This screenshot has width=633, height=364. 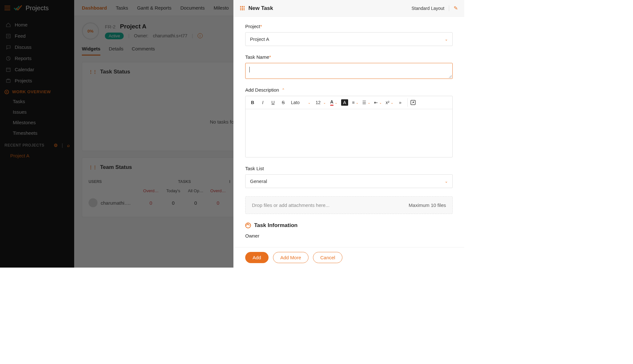 I want to click on task-status-title: Task Status, so click(x=115, y=72).